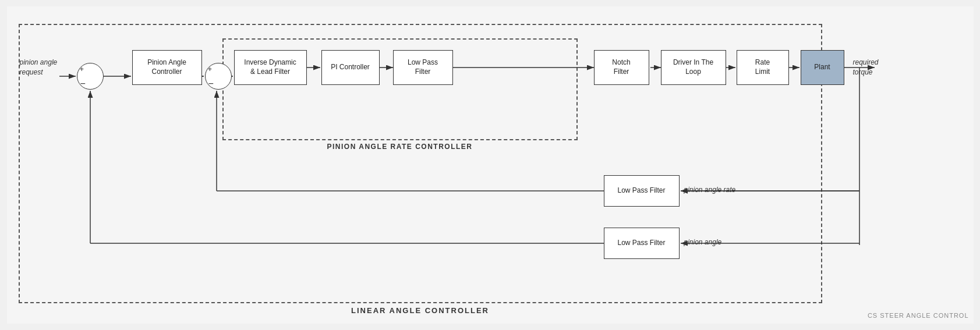  What do you see at coordinates (82, 69) in the screenshot?
I see `plus-sign-1: +` at bounding box center [82, 69].